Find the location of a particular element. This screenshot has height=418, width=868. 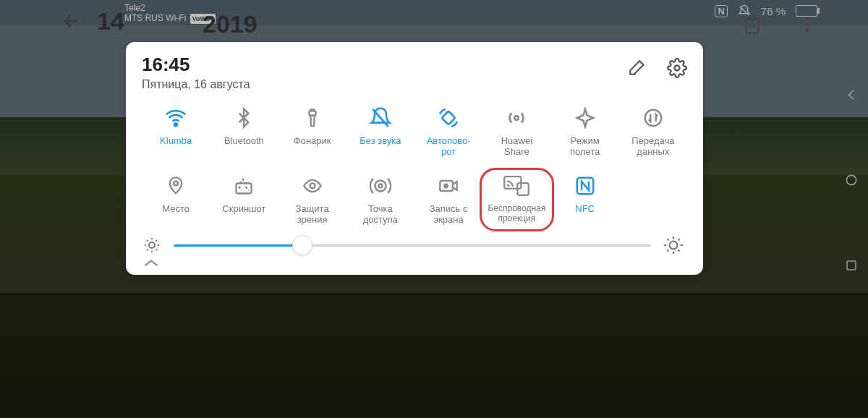

brightness-thumb is located at coordinates (302, 245).